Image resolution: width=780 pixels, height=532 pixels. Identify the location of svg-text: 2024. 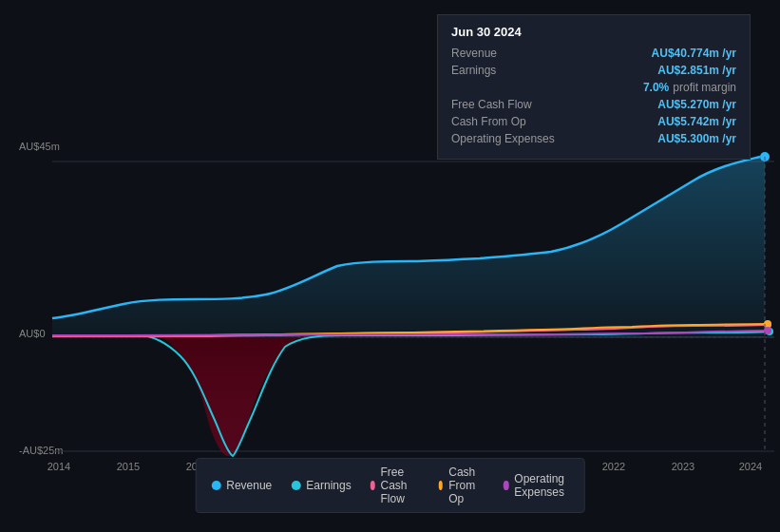
(751, 466).